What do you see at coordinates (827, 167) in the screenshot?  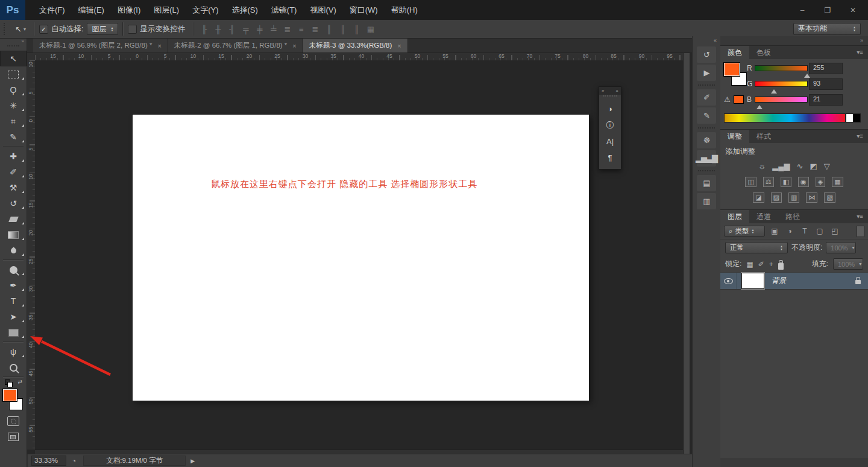 I see `vibrance-icon: ▽` at bounding box center [827, 167].